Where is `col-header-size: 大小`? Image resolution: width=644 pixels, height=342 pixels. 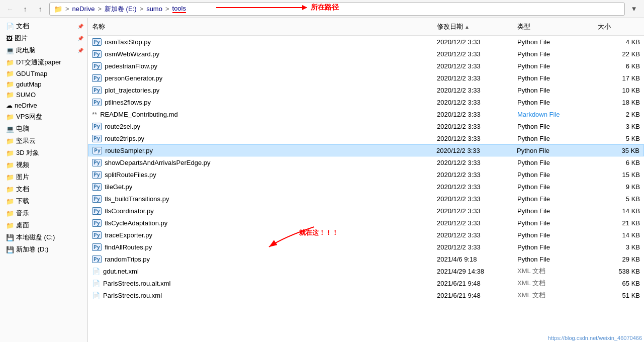 col-header-size: 大小 is located at coordinates (619, 27).